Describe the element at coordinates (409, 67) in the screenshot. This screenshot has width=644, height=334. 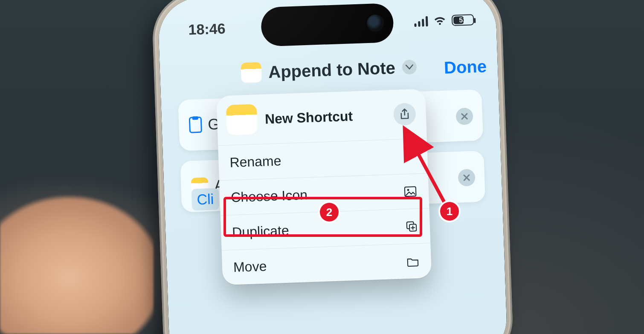
I see `chevron-down-icon` at that location.